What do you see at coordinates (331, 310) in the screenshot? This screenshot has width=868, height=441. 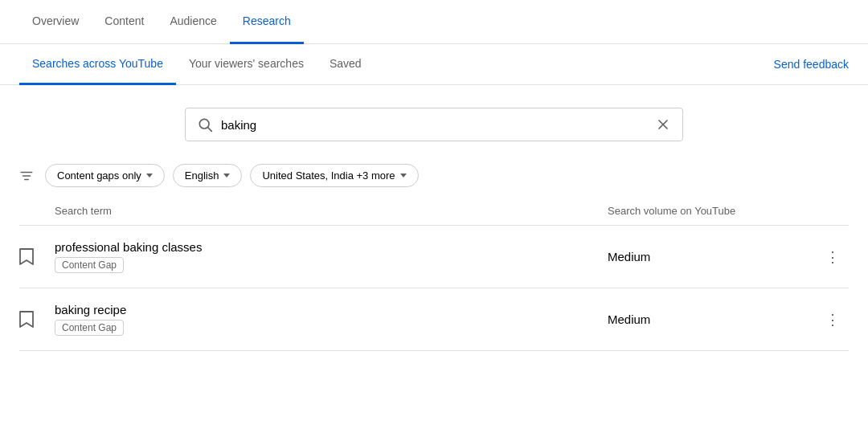 I see `search-term-title: baking recipe` at bounding box center [331, 310].